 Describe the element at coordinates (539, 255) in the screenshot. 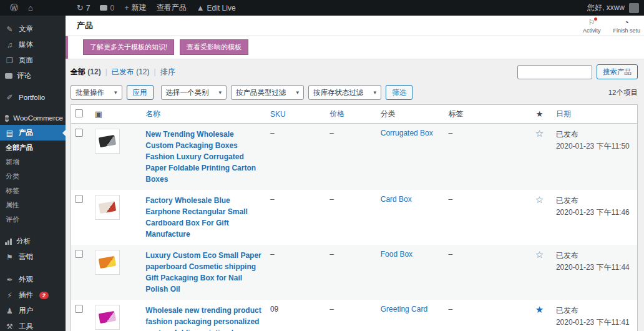

I see `product-featured-cell: ☆` at that location.